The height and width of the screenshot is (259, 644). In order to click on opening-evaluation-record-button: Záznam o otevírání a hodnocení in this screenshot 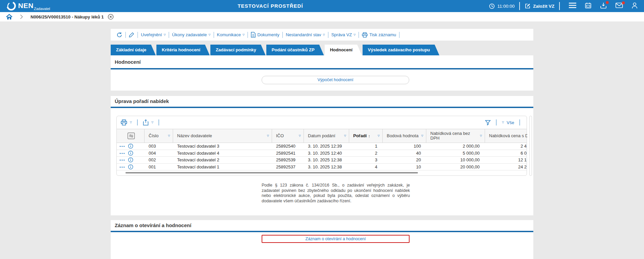, I will do `click(335, 239)`.